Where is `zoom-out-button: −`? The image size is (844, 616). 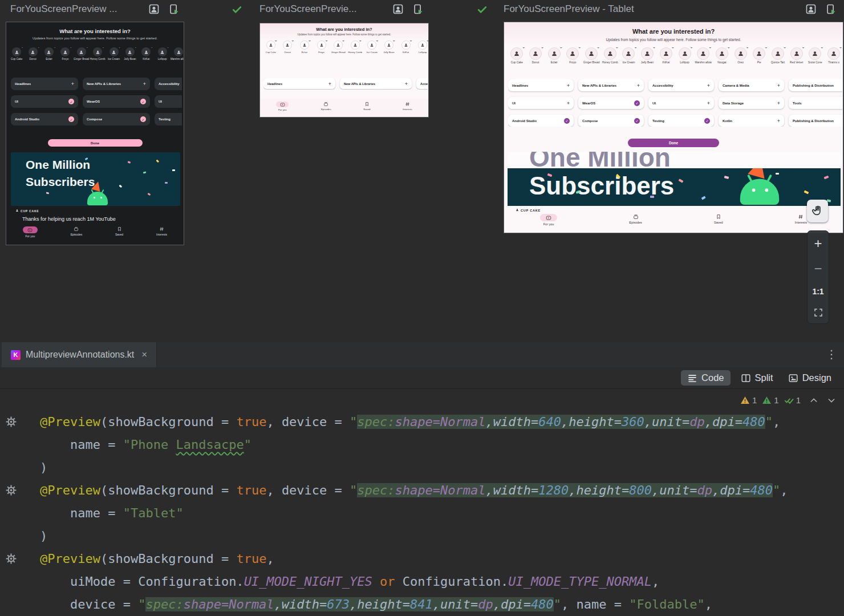
zoom-out-button: − is located at coordinates (818, 269).